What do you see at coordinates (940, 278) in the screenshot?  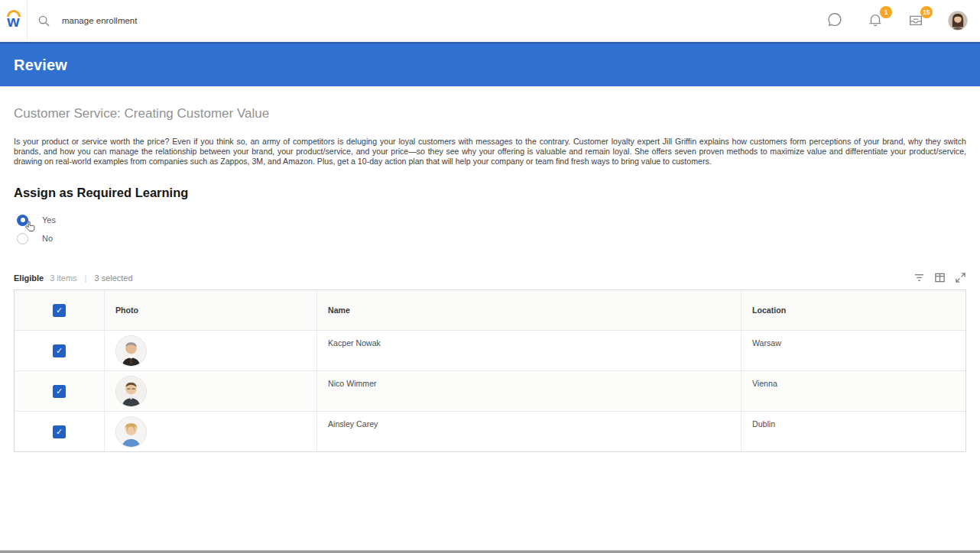 I see `column-settings-button` at bounding box center [940, 278].